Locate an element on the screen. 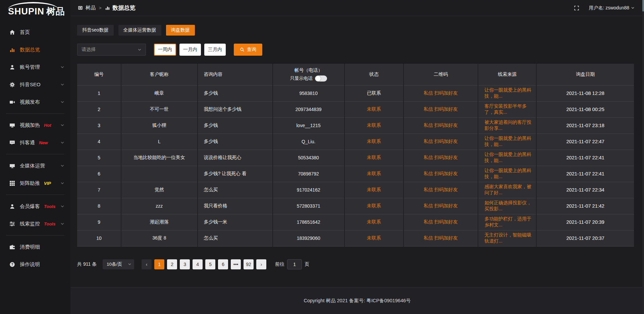 This screenshot has height=314, width=644. col-source: 线索来源 is located at coordinates (507, 74).